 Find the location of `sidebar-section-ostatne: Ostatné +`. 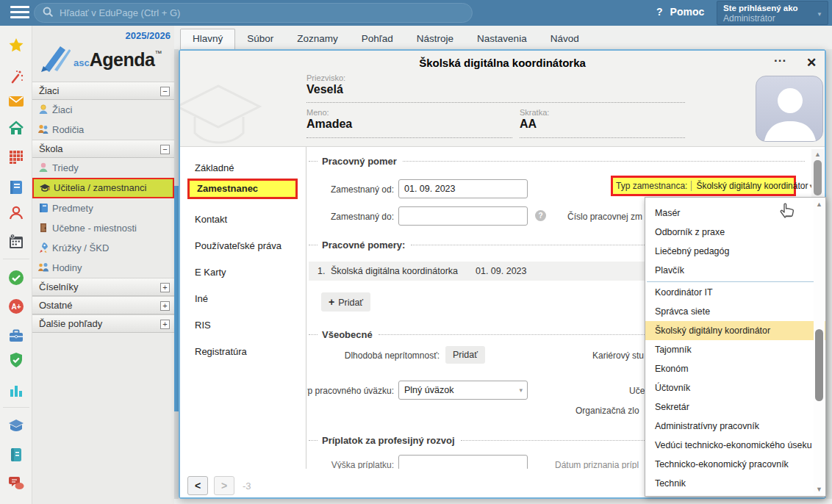

sidebar-section-ostatne: Ostatné + is located at coordinates (103, 306).